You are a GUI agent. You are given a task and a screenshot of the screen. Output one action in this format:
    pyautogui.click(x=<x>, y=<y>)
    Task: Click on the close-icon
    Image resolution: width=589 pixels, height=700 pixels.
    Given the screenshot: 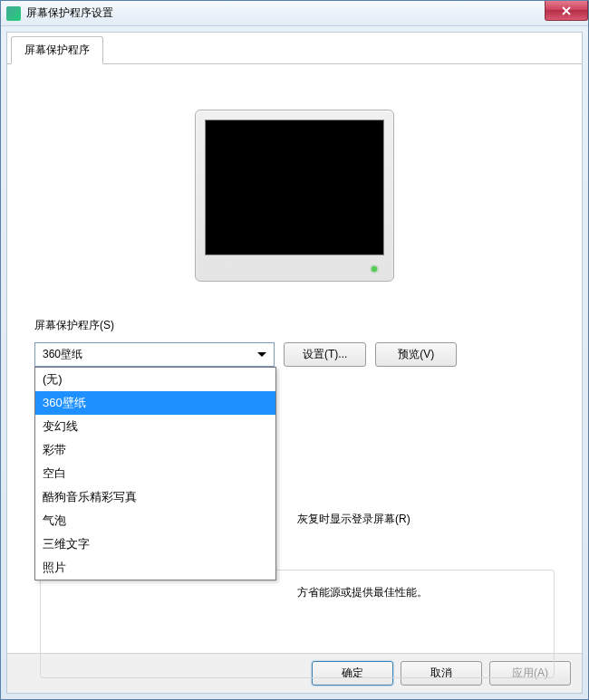 What is the action you would take?
    pyautogui.click(x=566, y=11)
    